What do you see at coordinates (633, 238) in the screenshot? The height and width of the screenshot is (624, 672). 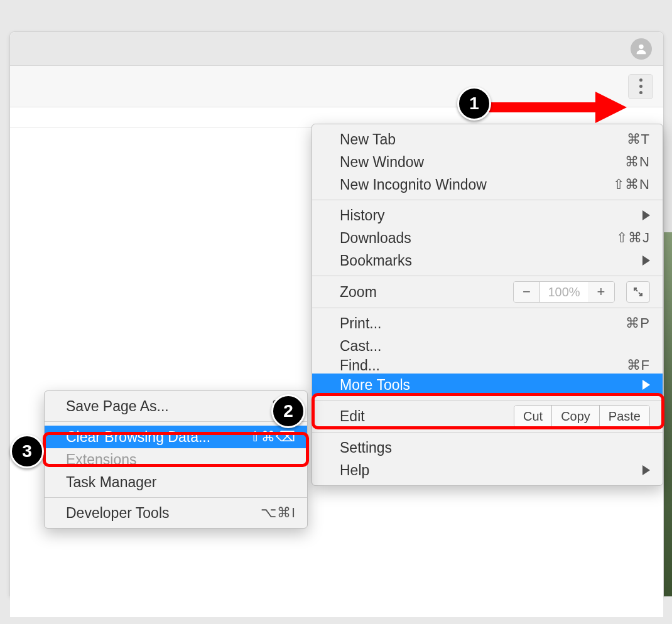 I see `menu-item-shortcut: ⇧⌘J` at bounding box center [633, 238].